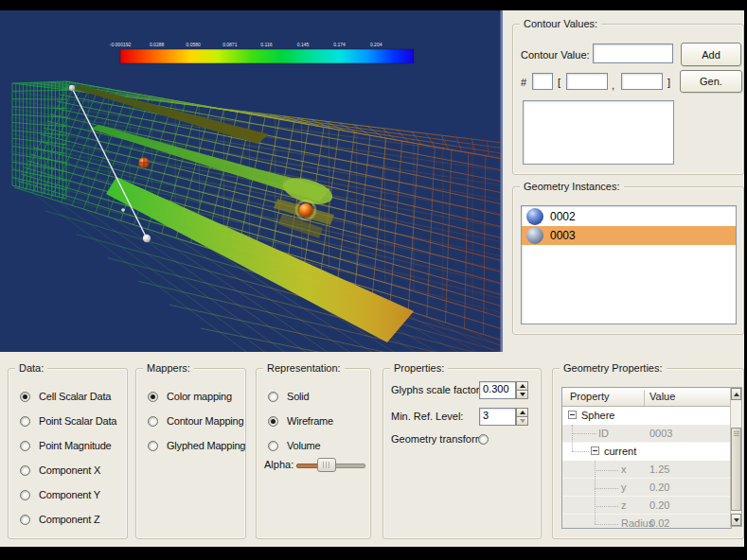 Image resolution: width=747 pixels, height=560 pixels. Describe the element at coordinates (590, 396) in the screenshot. I see `column-header-property: Property` at that location.